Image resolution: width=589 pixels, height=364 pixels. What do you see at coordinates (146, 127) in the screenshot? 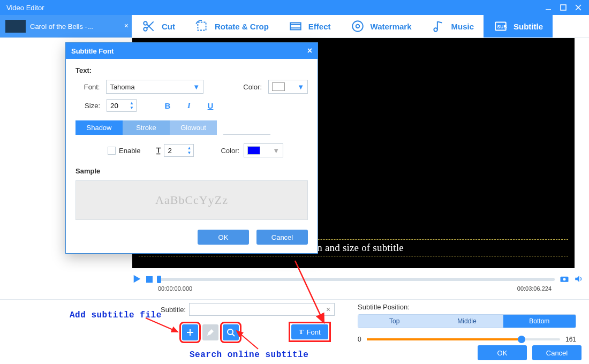
I see `tab-stroke: Stroke` at bounding box center [146, 127].